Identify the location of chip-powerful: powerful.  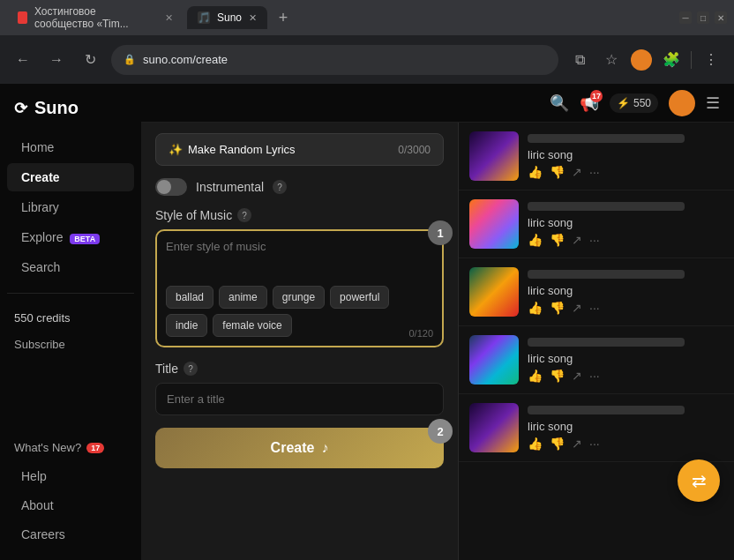
(360, 297).